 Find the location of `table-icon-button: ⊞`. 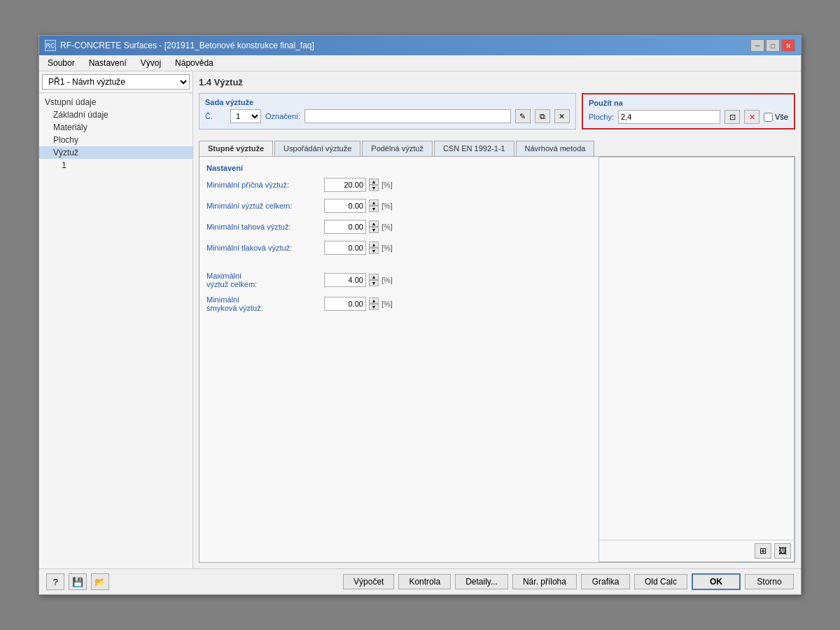

table-icon-button: ⊞ is located at coordinates (763, 551).